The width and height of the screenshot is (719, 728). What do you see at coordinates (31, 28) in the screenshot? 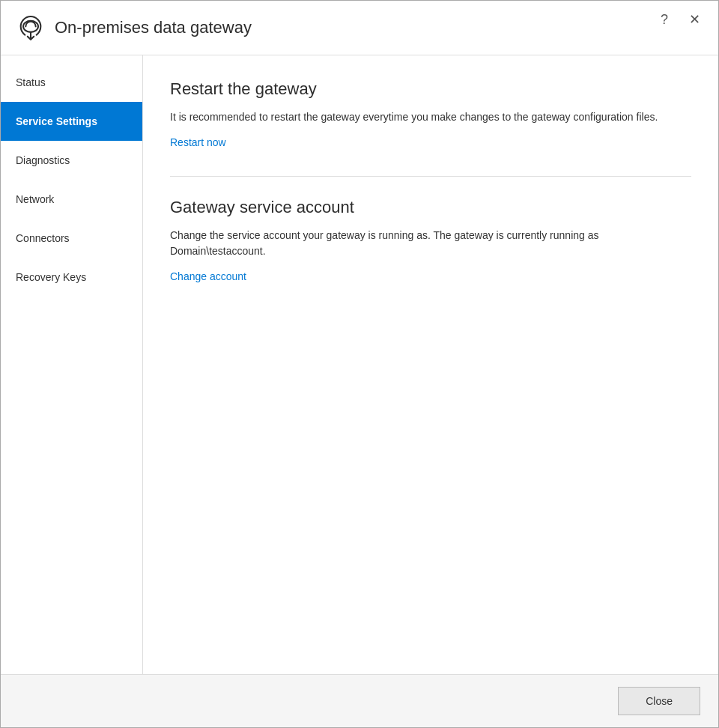
I see `gateway-icon` at bounding box center [31, 28].